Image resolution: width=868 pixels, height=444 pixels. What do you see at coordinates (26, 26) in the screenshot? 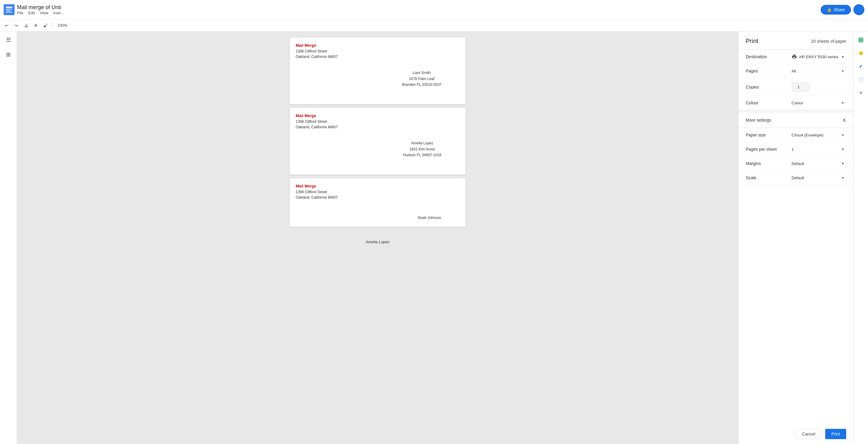
I see `print-button: 🖨` at bounding box center [26, 26].